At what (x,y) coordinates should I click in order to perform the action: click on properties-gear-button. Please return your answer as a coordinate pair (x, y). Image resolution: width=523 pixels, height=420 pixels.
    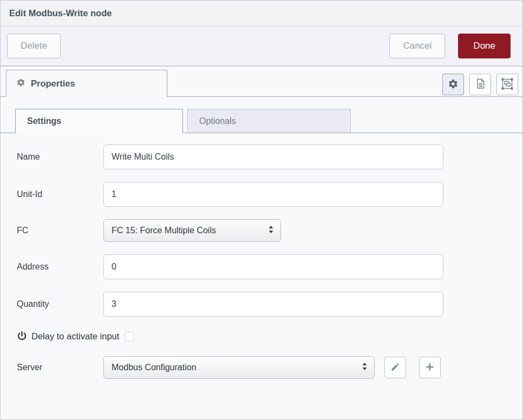
    Looking at the image, I should click on (453, 84).